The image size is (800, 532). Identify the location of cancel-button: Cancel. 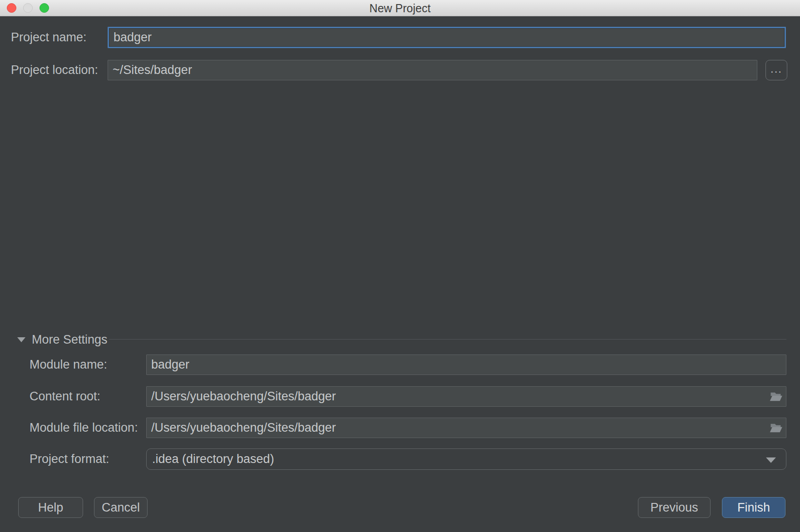
(121, 507).